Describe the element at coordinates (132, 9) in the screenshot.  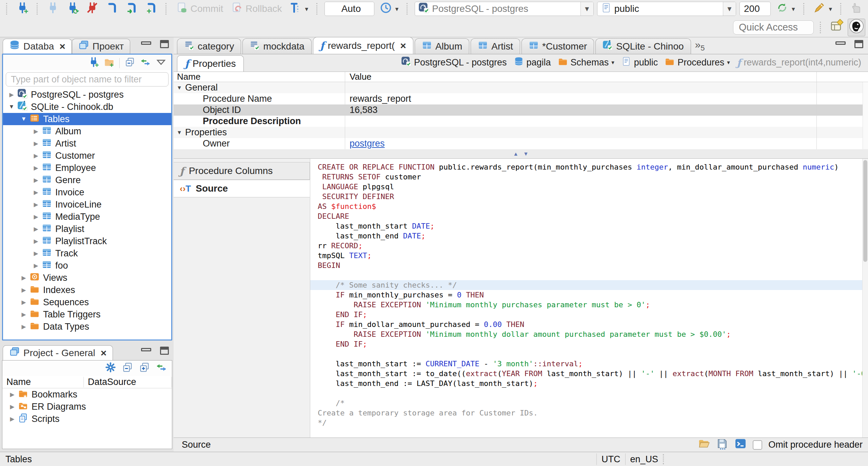
I see `new-sql-editor-button` at that location.